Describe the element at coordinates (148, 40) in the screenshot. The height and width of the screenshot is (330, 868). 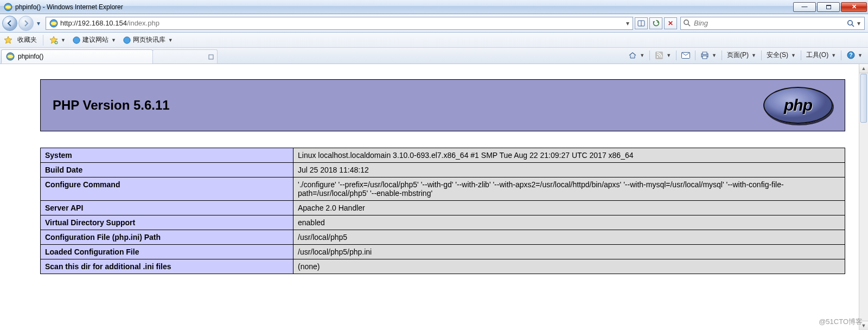
I see `web-slice-menu: 网页快讯库 ▼` at that location.